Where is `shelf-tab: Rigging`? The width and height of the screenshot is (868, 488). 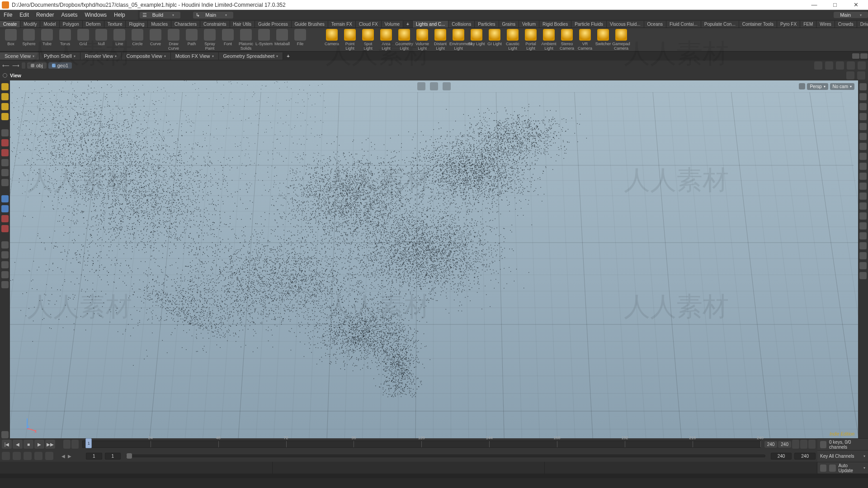
shelf-tab: Rigging is located at coordinates (137, 24).